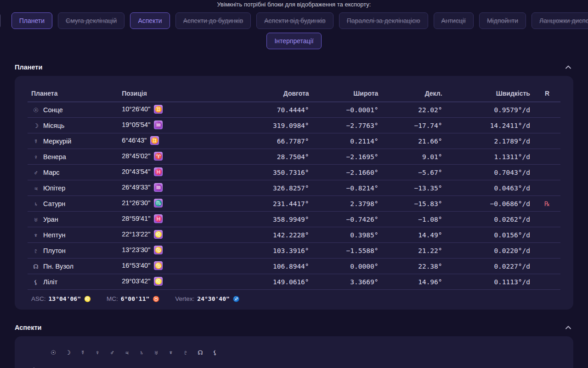  Describe the element at coordinates (294, 41) in the screenshot. I see `toggle-button: Інтерпретації` at that location.